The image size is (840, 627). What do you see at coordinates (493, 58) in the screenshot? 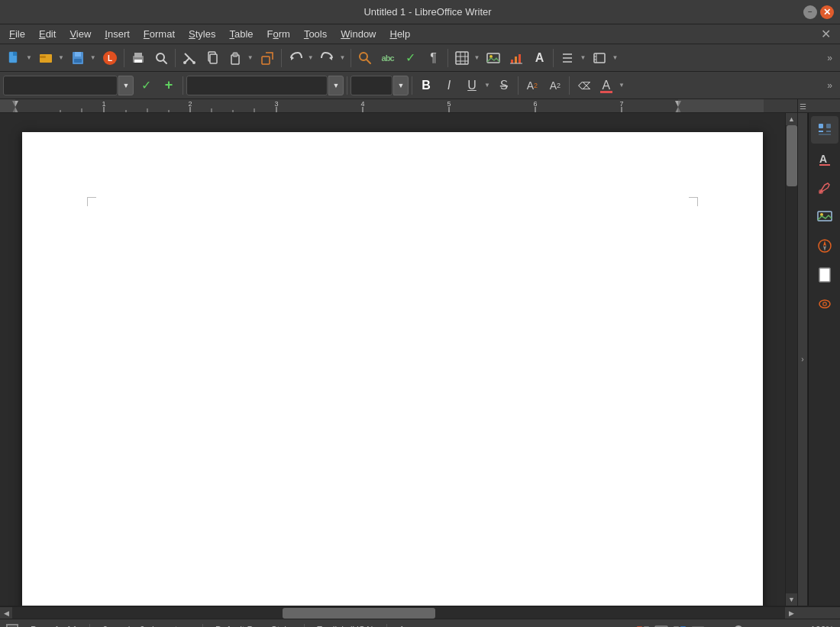
I see `insert-image-button` at bounding box center [493, 58].